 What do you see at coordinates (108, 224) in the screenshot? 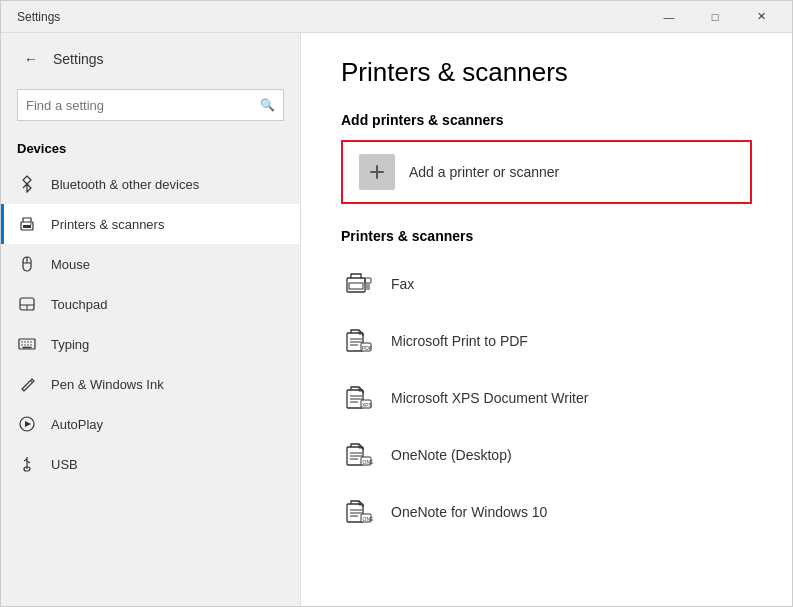
I see `sidebar-item-label: Printers & scanners` at bounding box center [108, 224].